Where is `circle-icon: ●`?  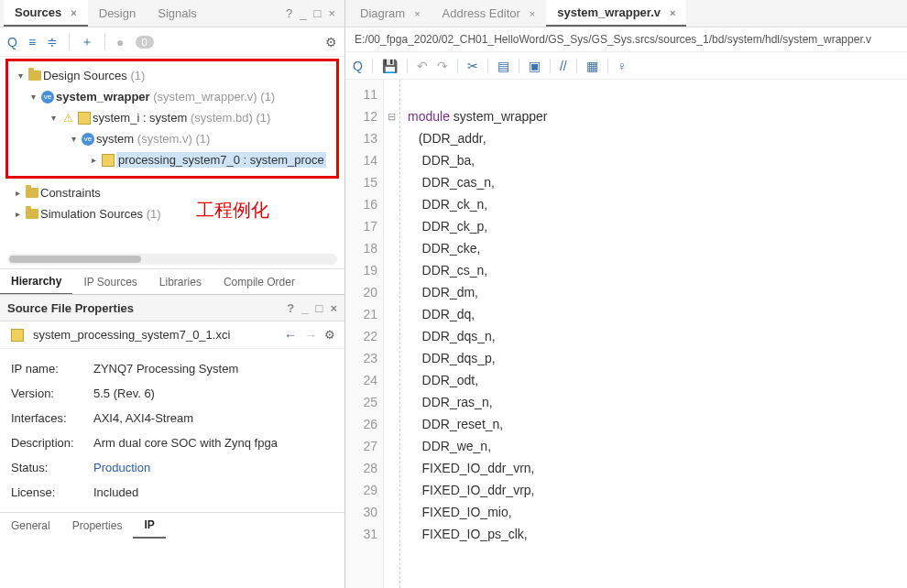
circle-icon: ● is located at coordinates (120, 42).